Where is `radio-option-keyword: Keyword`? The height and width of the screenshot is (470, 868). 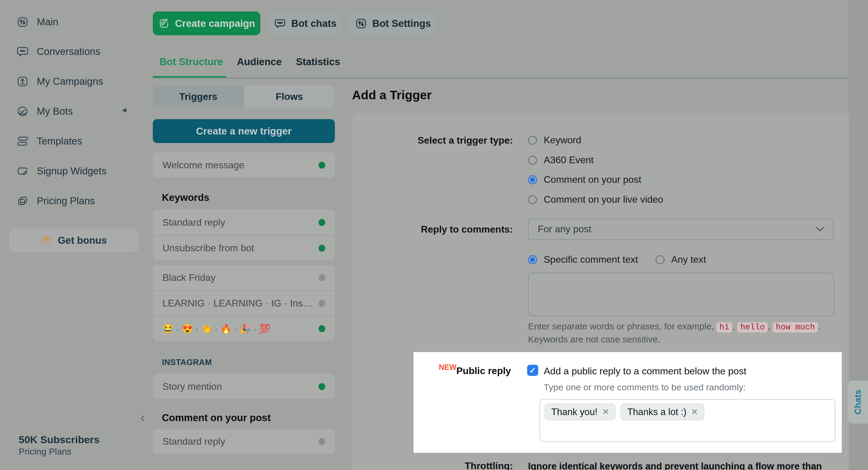
radio-option-keyword: Keyword is located at coordinates (555, 140).